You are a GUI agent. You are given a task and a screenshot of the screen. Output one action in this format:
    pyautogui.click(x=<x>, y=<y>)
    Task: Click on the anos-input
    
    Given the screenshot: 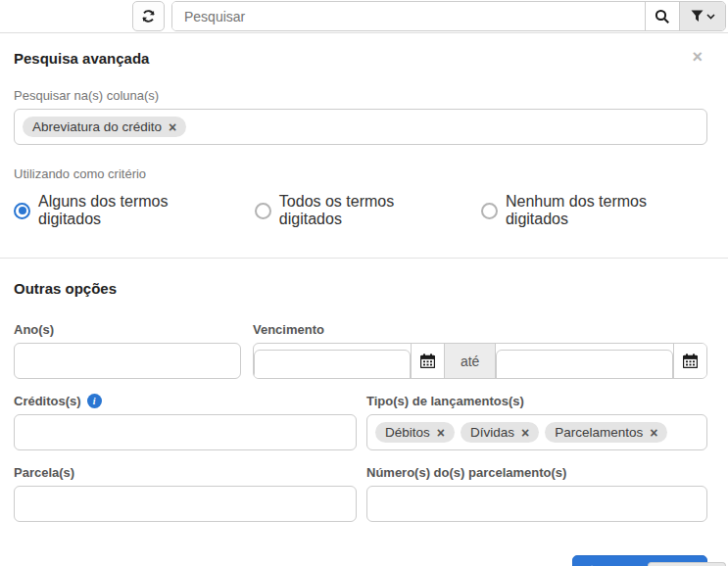 What is the action you would take?
    pyautogui.click(x=127, y=360)
    